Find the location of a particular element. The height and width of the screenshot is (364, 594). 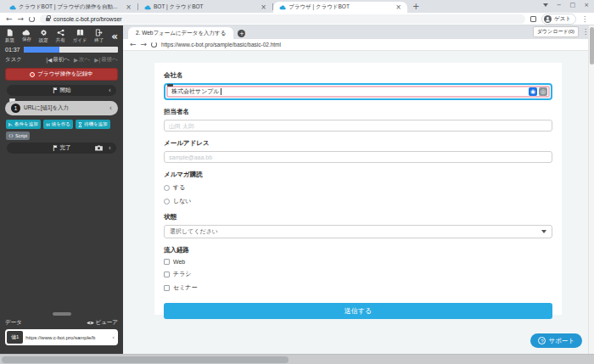

sidebar-menubar: 新規 保存 設定 共有 ガイド is located at coordinates (61, 36).